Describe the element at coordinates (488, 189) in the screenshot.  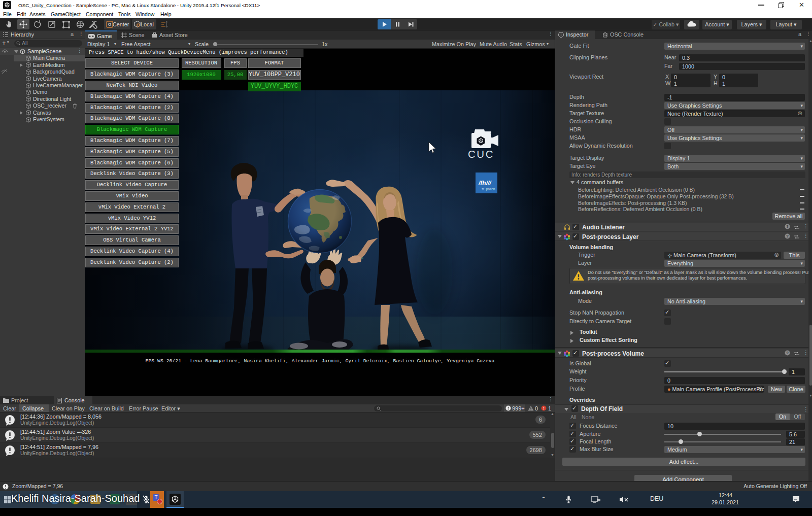
I see `svg-text: st. pölten` at that location.